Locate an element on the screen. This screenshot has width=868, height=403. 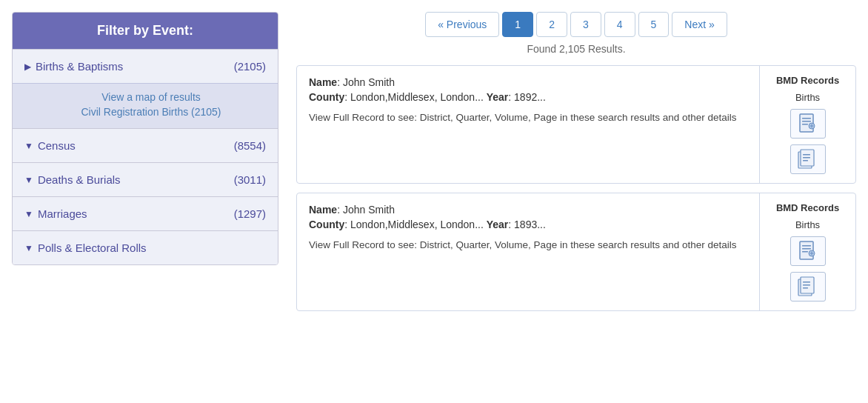
results-summary: Found 2,105 Results. is located at coordinates (576, 49).